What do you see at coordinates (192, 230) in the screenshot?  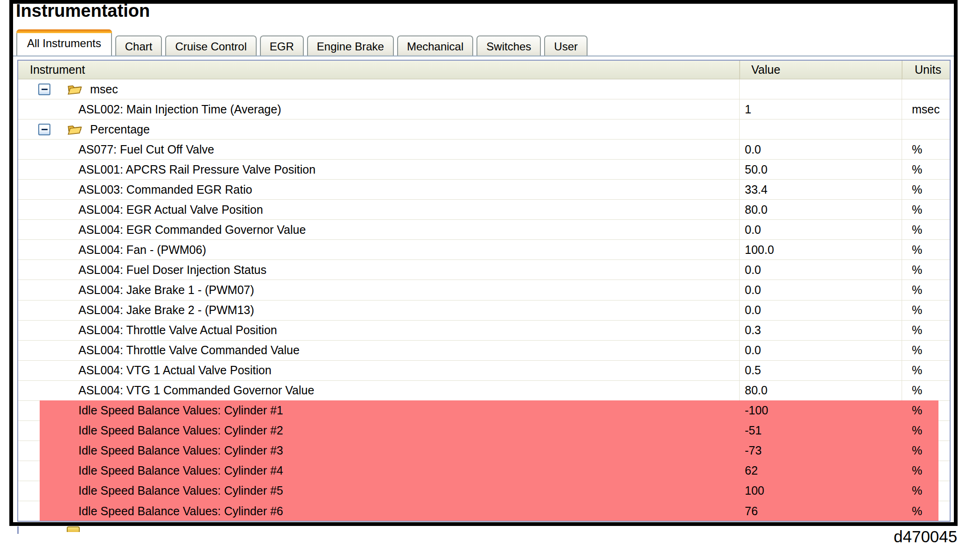 I see `instrument-label: ASL004: EGR Commanded Governor Value` at bounding box center [192, 230].